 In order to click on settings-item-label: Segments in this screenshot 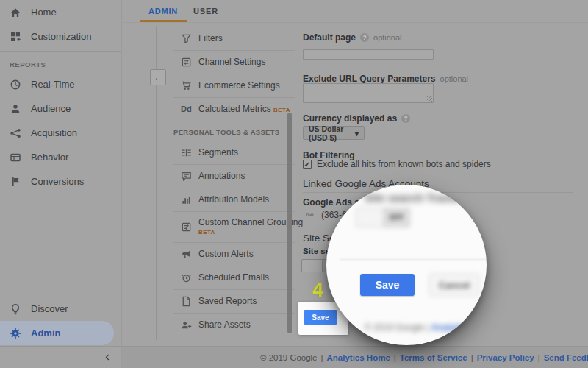, I will do `click(218, 152)`.